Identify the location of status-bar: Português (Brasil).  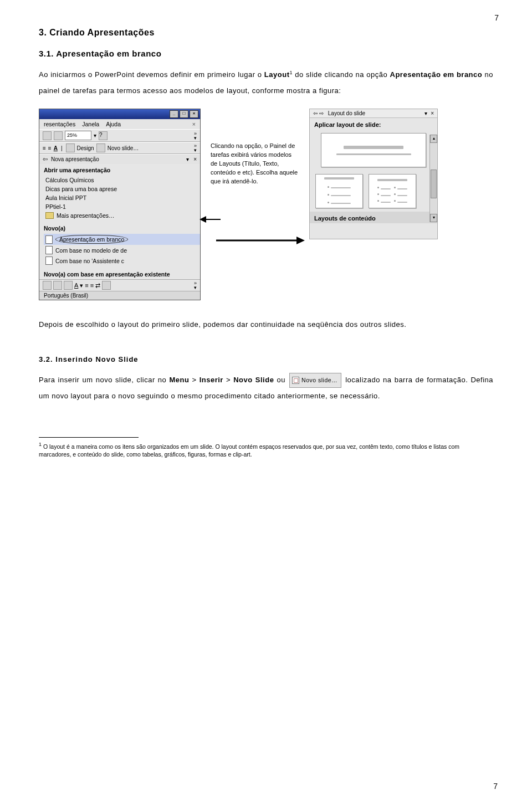
(120, 295).